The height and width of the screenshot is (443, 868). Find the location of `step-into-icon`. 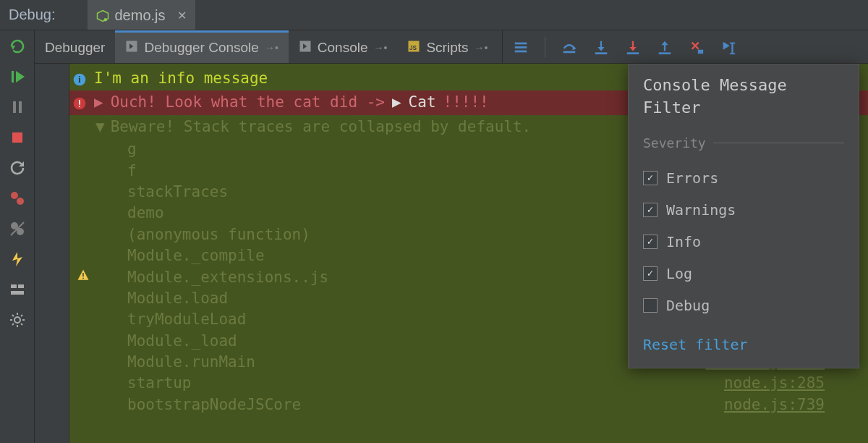

step-into-icon is located at coordinates (601, 47).